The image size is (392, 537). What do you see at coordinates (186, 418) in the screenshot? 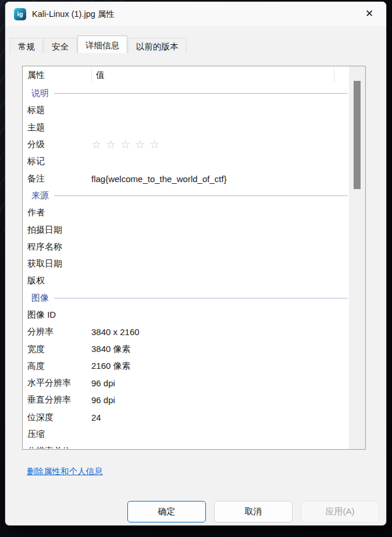
I see `property-row: 位深度24` at bounding box center [186, 418].